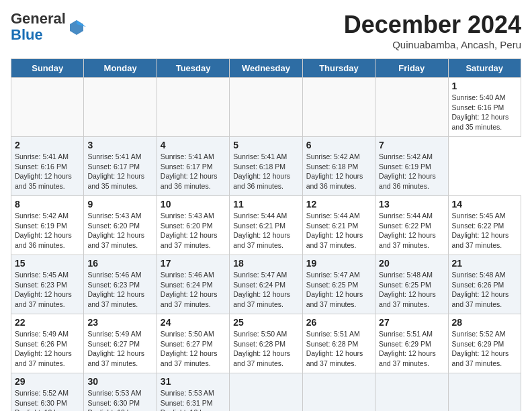 Image resolution: width=532 pixels, height=411 pixels. I want to click on day-number: 9, so click(120, 204).